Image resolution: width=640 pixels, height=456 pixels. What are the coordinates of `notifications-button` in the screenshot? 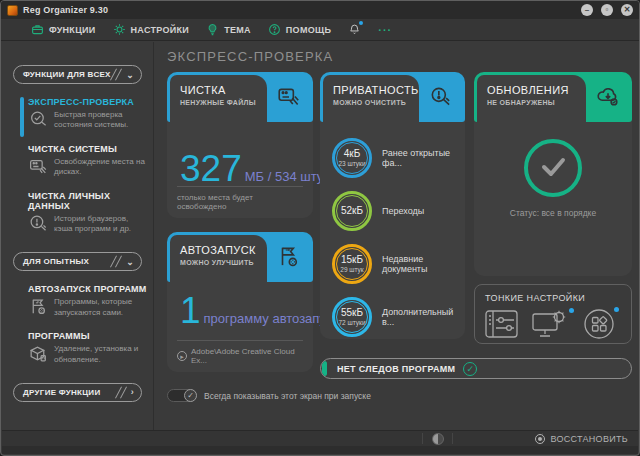 It's located at (354, 30).